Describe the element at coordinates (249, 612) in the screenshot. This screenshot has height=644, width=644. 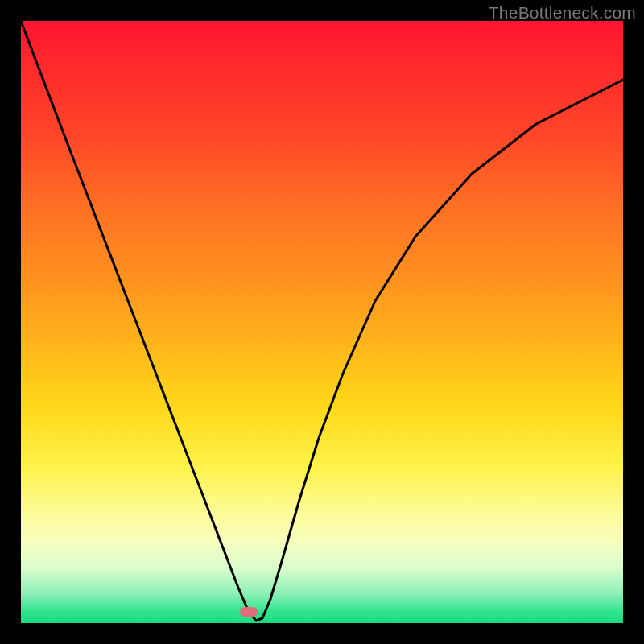
I see `minimum-marker` at that location.